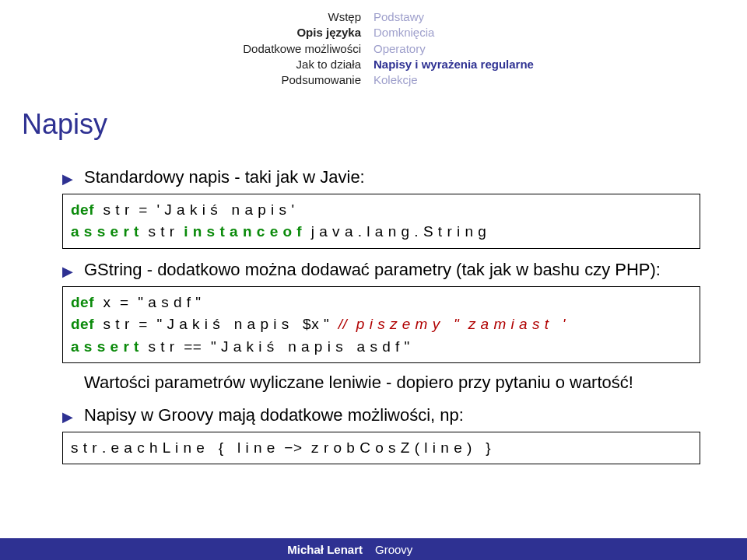  What do you see at coordinates (181, 65) in the screenshot?
I see `nav-item: Jak to działa` at bounding box center [181, 65].